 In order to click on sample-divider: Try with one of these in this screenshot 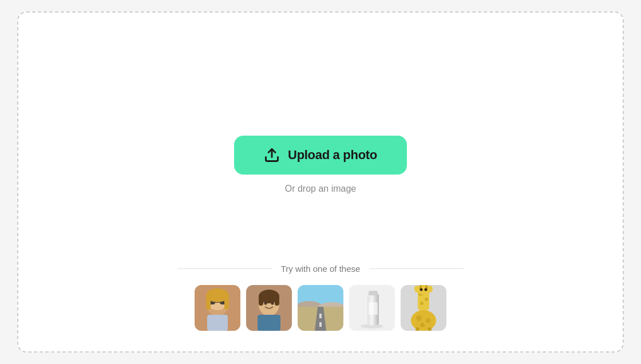, I will do `click(320, 269)`.